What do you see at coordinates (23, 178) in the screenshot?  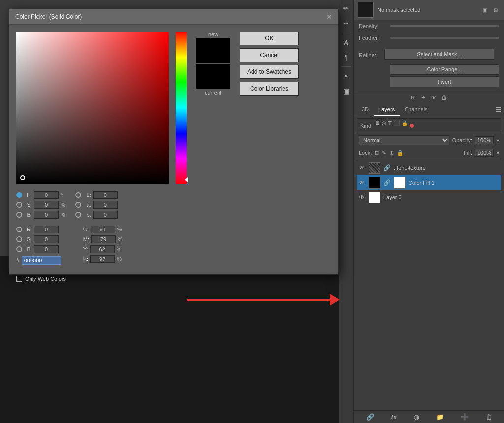 I see `color-field-picker` at bounding box center [23, 178].